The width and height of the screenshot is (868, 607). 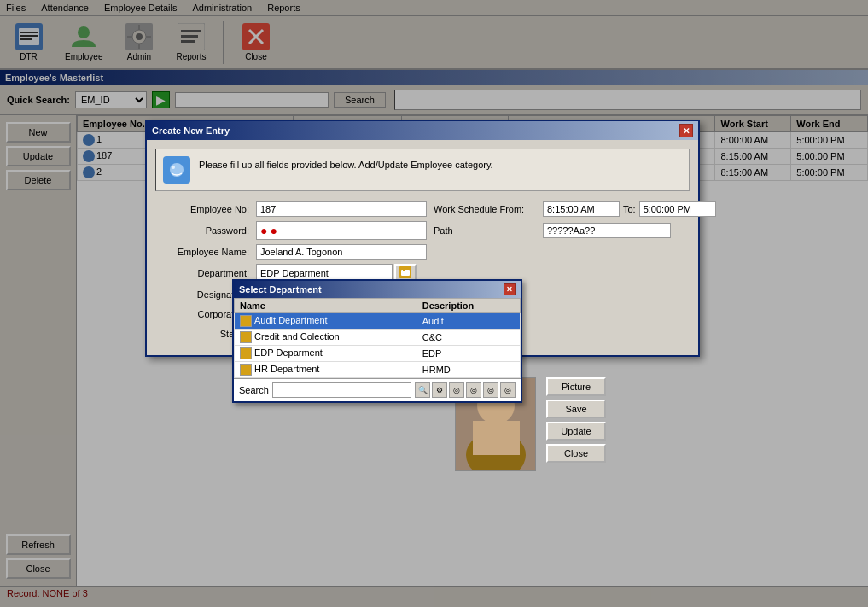 What do you see at coordinates (491, 390) in the screenshot?
I see `search-icon-5: ◎` at bounding box center [491, 390].